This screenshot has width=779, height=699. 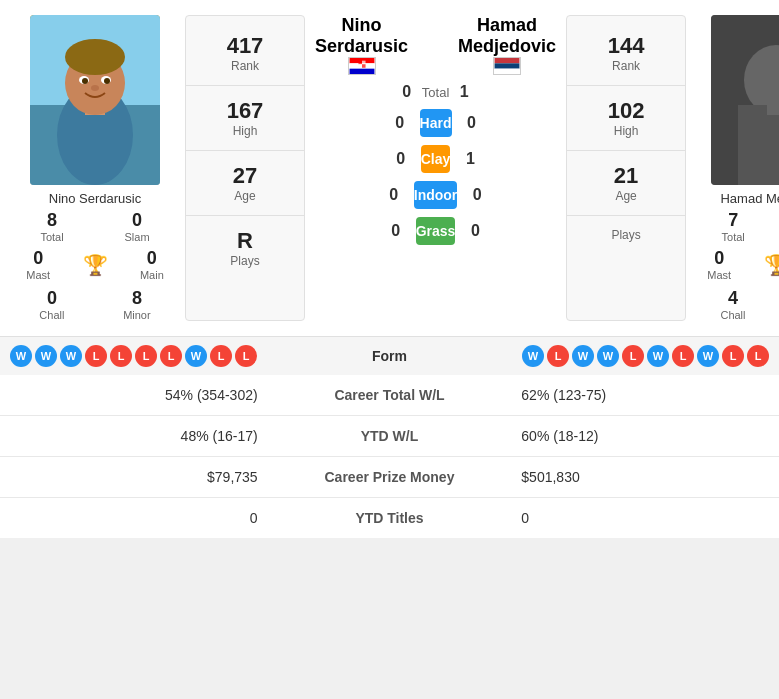 I want to click on player2-age-row: 21 Age, so click(x=626, y=184).